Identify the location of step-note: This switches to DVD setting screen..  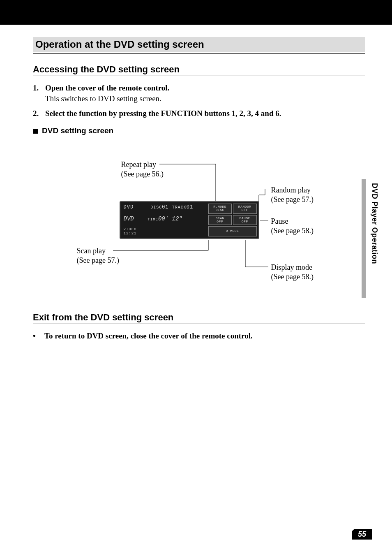
(205, 99).